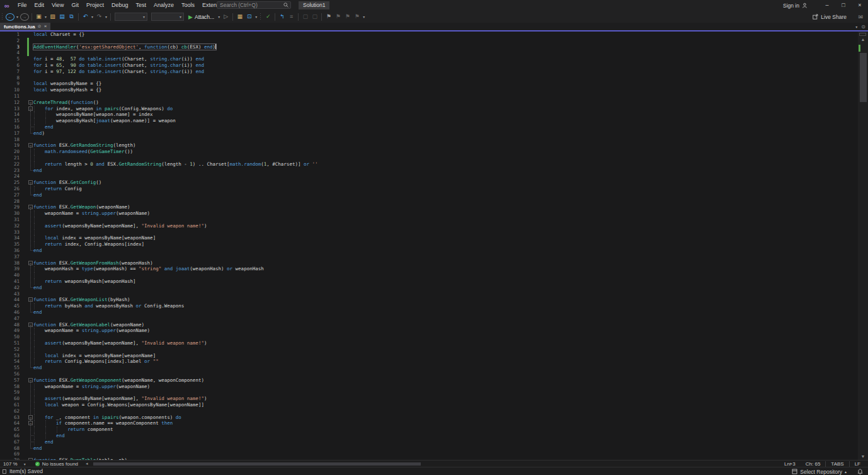 This screenshot has width=868, height=475. I want to click on package-manager-icon: ✓, so click(268, 16).